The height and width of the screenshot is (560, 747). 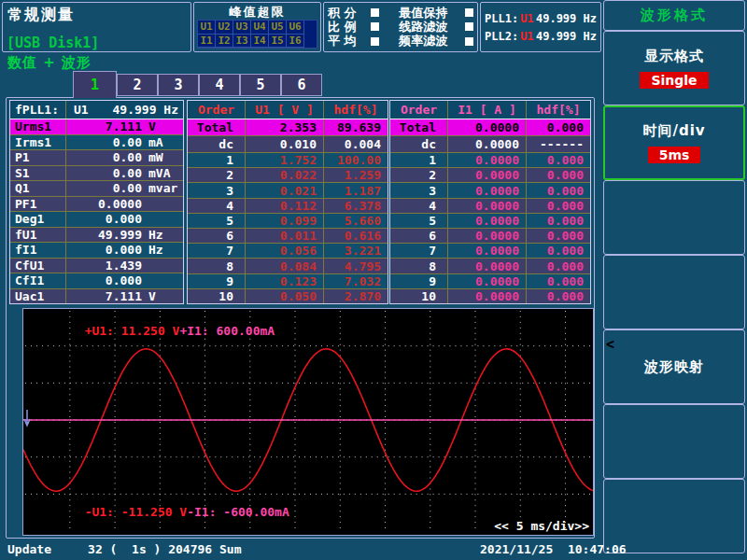 I want to click on harmonics-row: 6 0.011 0.616, so click(x=288, y=235).